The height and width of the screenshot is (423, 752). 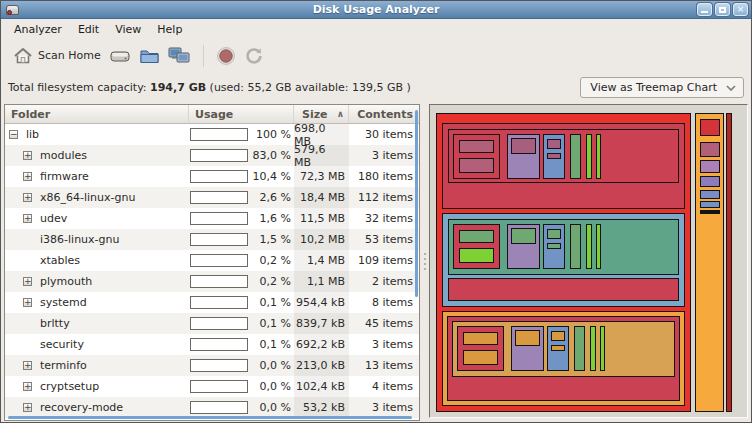 What do you see at coordinates (38, 30) in the screenshot?
I see `menu-analyzer: Analyzer` at bounding box center [38, 30].